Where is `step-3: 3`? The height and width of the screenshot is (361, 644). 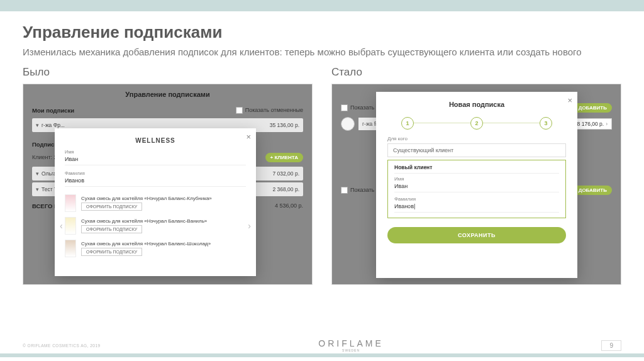
step-3: 3 is located at coordinates (546, 123).